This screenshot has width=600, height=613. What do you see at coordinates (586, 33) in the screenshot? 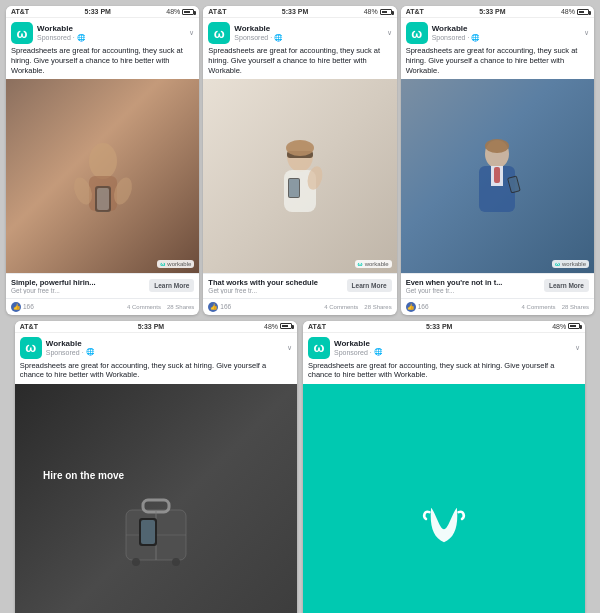
I see `chevron-icon-3: ∨` at bounding box center [586, 33].